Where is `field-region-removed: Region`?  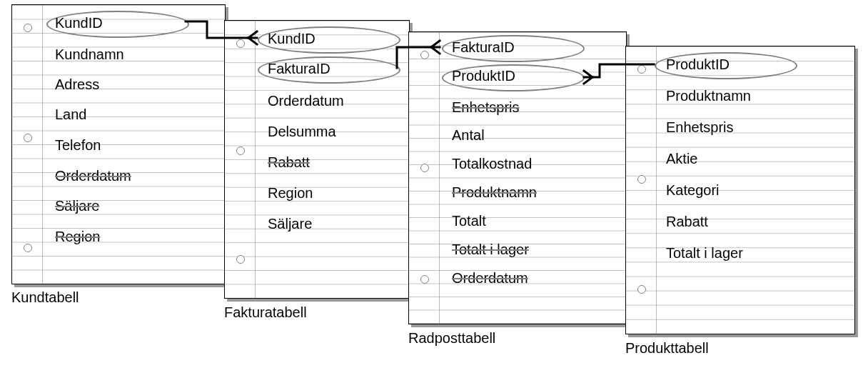
field-region-removed: Region is located at coordinates (77, 237).